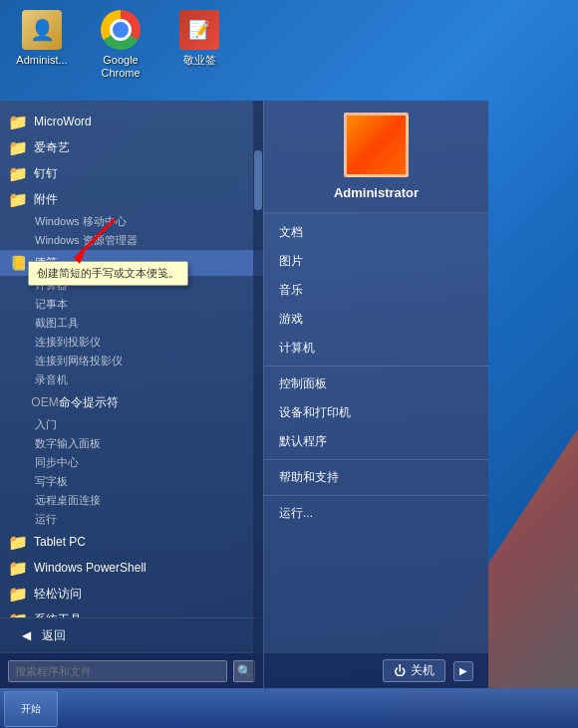  I want to click on user-name: Administrator, so click(377, 193).